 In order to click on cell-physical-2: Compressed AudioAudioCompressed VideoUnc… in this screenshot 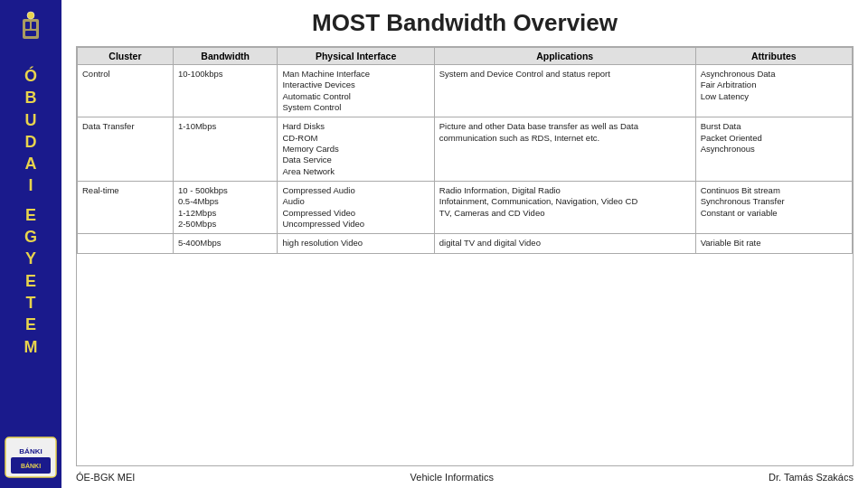, I will do `click(356, 208)`.